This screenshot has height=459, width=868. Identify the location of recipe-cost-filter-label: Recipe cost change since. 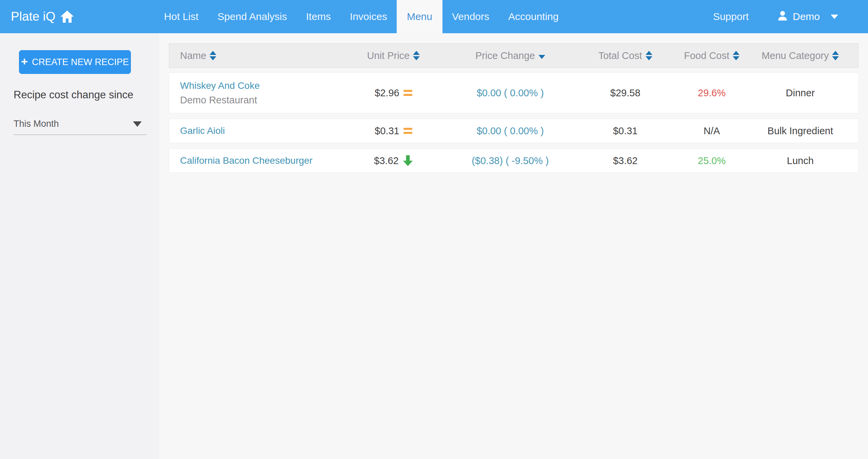
(86, 95).